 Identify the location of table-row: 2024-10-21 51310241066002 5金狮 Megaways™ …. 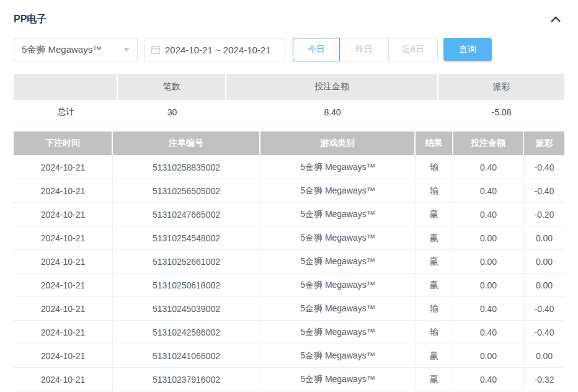
(289, 356).